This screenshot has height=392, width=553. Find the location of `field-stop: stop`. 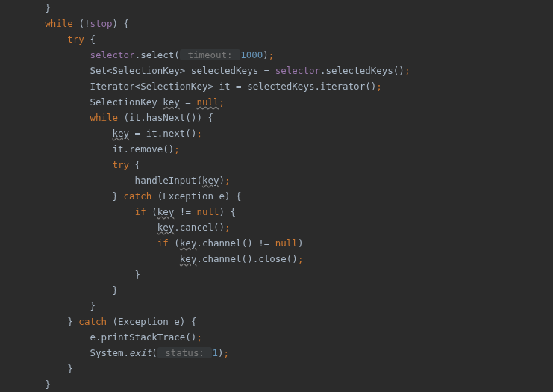

field-stop: stop is located at coordinates (101, 24).